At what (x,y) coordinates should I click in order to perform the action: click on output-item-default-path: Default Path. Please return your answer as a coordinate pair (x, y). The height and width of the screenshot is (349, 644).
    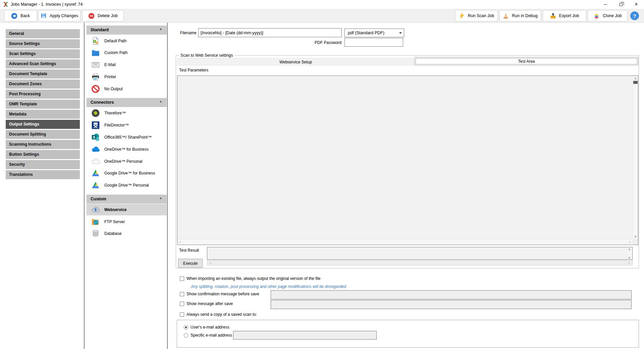
    Looking at the image, I should click on (127, 41).